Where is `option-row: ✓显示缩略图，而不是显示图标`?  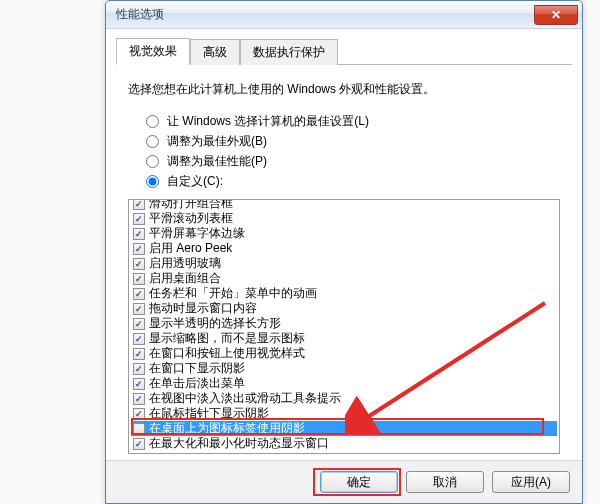
option-row: ✓显示缩略图，而不是显示图标 is located at coordinates (344, 338).